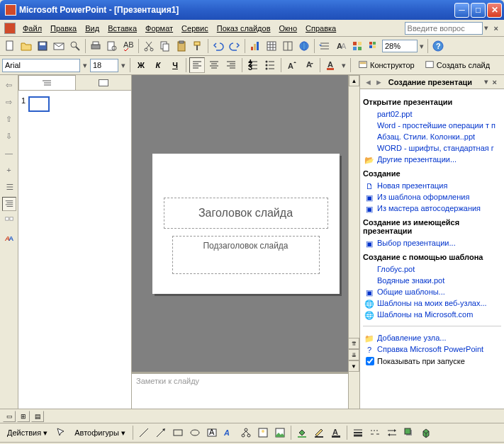 Image resolution: width=504 pixels, height=444 pixels. I want to click on move-up-button: ⇧, so click(9, 119).